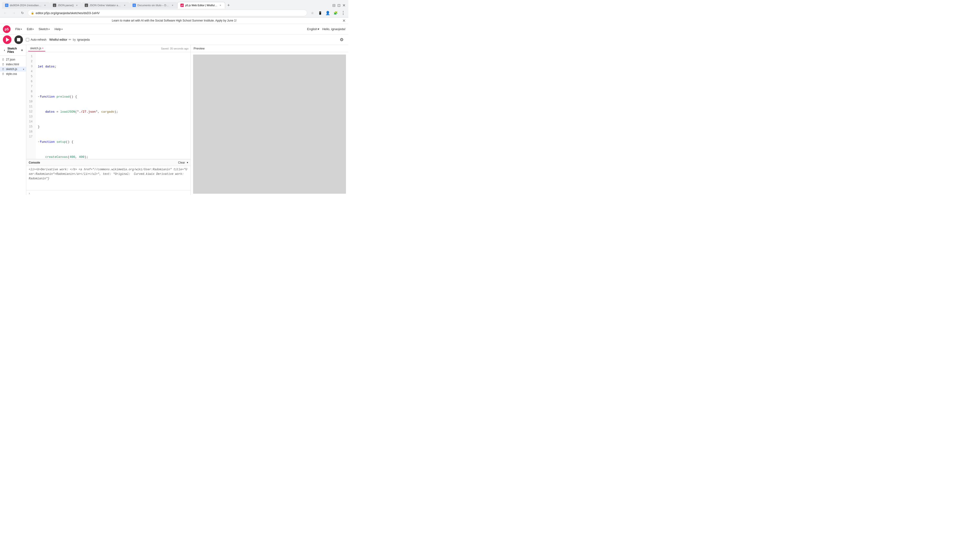  Describe the element at coordinates (173, 5) in the screenshot. I see `tab-close-4: ×` at that location.